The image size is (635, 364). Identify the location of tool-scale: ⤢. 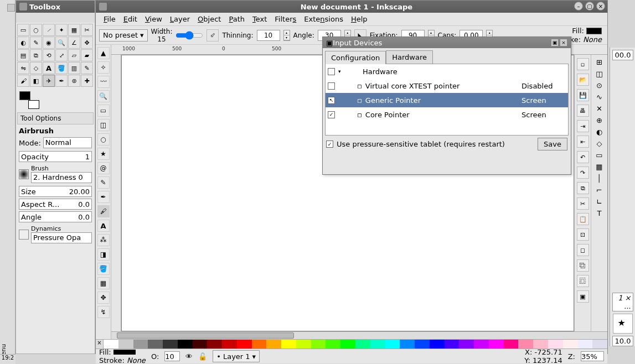
(61, 55).